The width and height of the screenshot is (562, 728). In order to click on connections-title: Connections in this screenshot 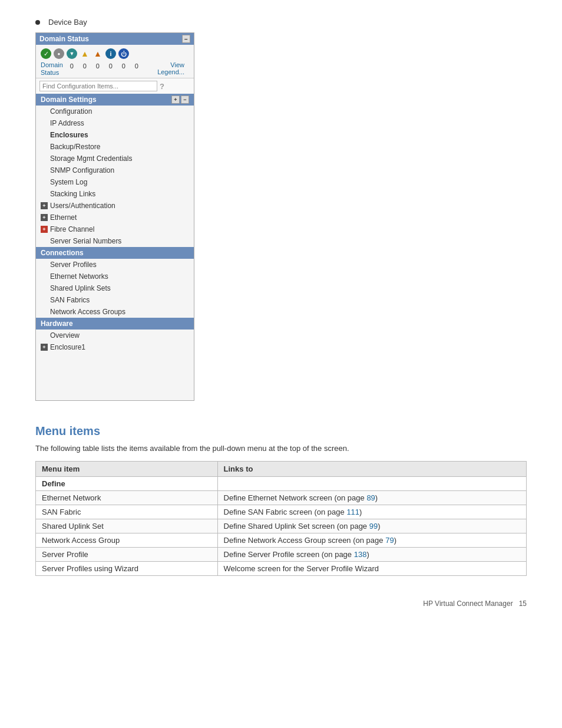, I will do `click(62, 253)`.